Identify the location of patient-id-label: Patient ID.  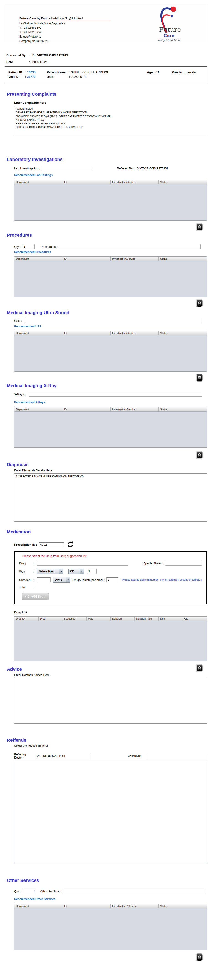
(16, 72).